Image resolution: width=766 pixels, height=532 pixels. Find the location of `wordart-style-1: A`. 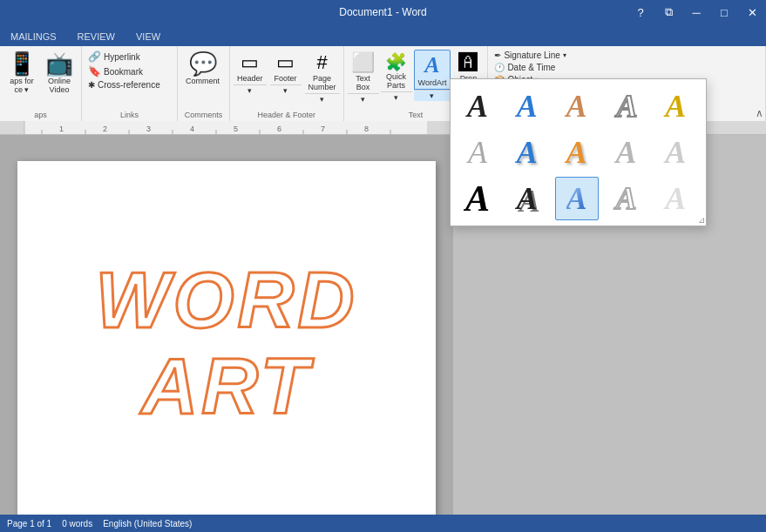

wordart-style-1: A is located at coordinates (478, 106).